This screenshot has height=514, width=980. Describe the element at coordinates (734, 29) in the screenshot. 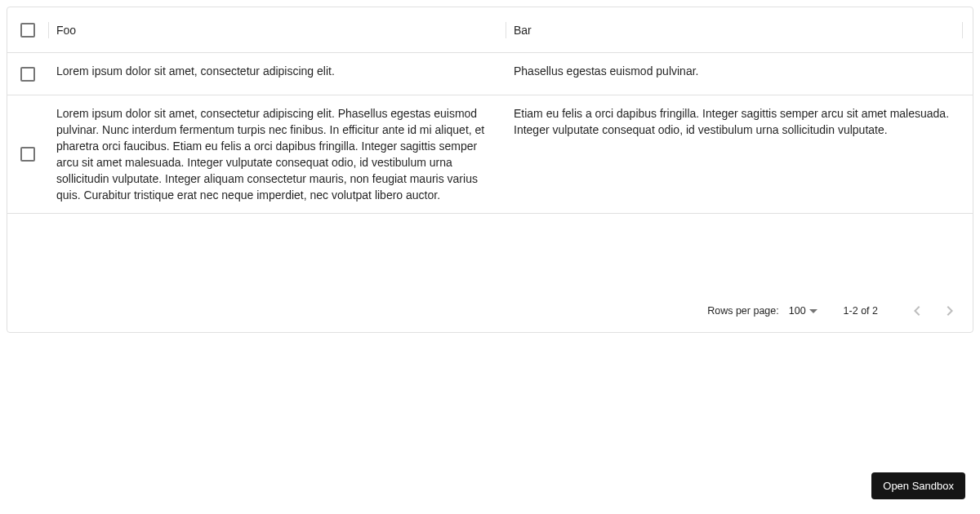

I see `column-header-bar: Bar` at that location.